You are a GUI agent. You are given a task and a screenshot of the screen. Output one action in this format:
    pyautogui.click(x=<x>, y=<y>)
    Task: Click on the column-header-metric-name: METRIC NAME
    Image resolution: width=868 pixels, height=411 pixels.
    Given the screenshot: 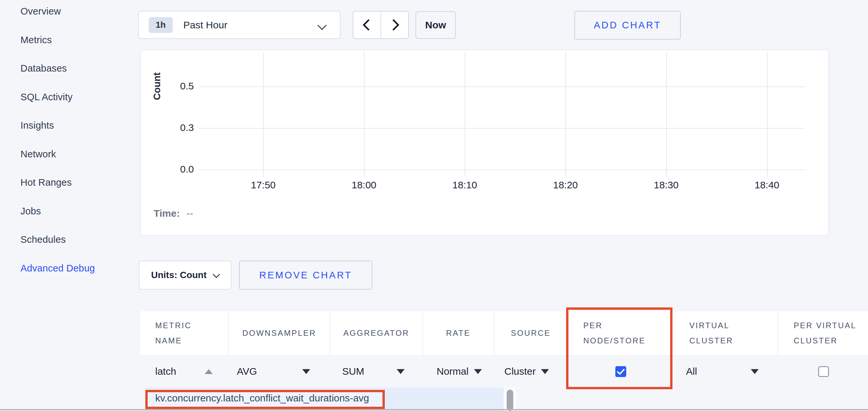 What is the action you would take?
    pyautogui.click(x=184, y=333)
    